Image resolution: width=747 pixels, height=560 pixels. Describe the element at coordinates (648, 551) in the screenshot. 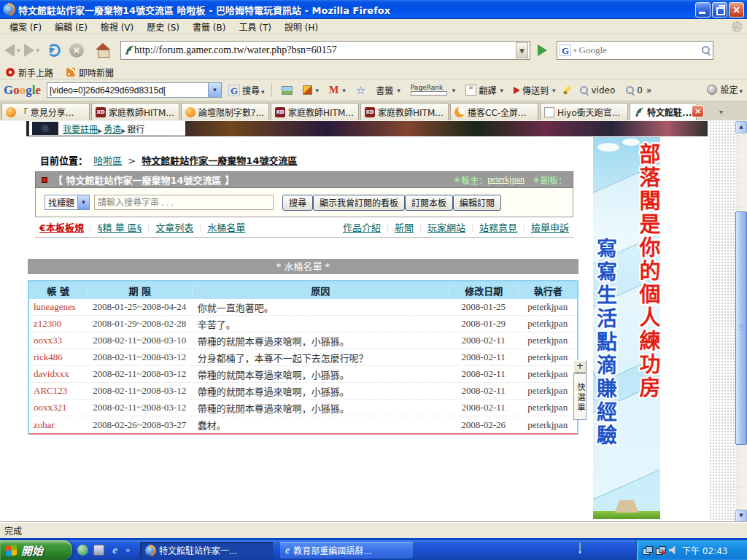

I see `network-icon` at that location.